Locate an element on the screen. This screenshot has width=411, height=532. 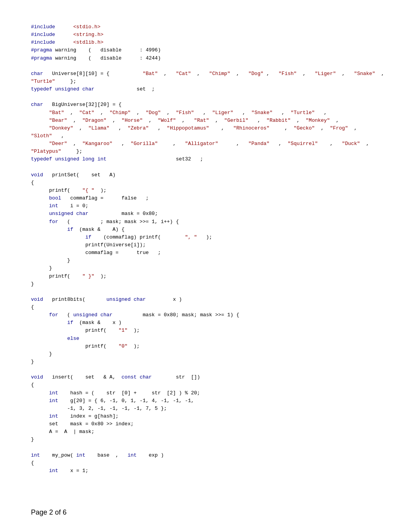
page-footer: Page 2 of 6 is located at coordinates (49, 513).